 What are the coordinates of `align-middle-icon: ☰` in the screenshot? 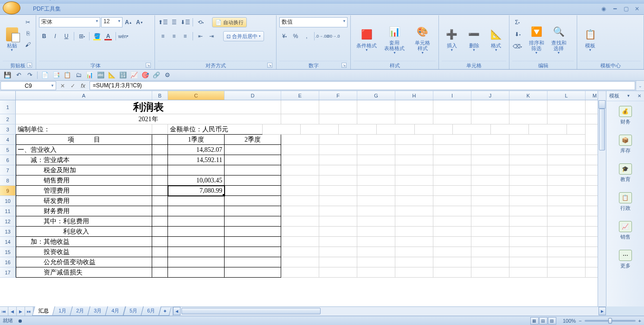 It's located at (174, 22).